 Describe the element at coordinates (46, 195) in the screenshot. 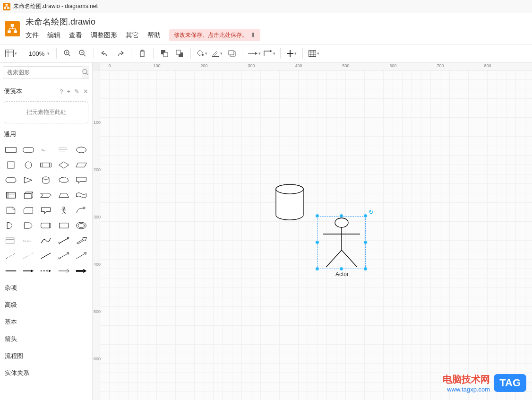

I see `shape-step` at that location.